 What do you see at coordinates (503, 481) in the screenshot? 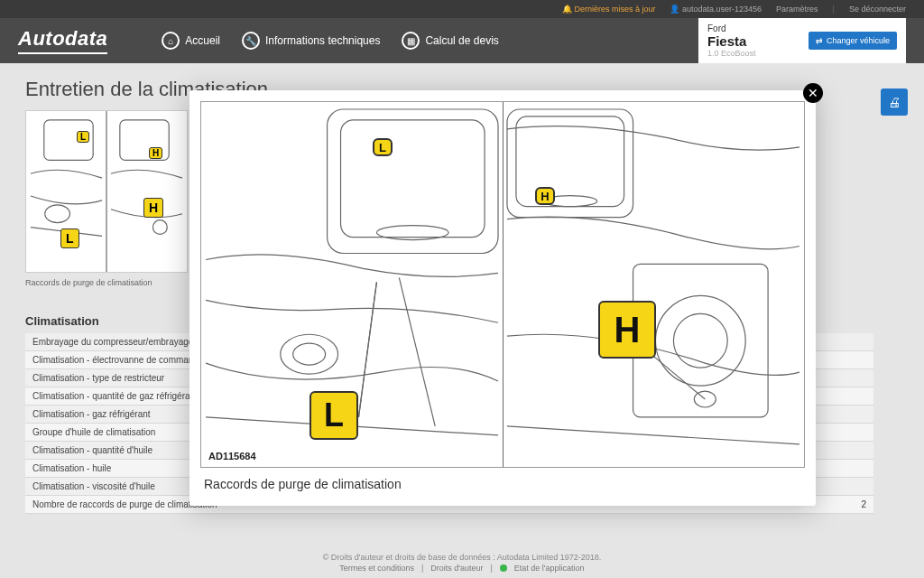
I see `modal-caption: Raccords de purge de climatisation` at bounding box center [503, 481].